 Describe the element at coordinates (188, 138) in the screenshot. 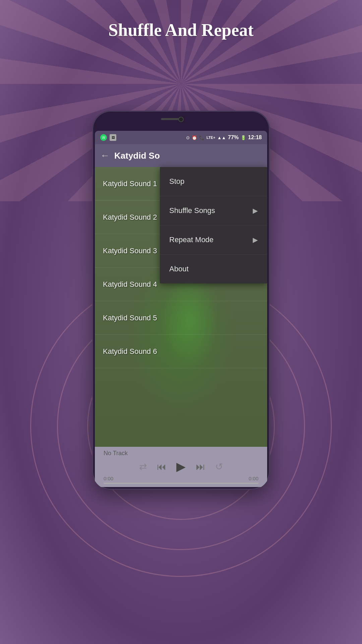

I see `location-icon: ⊙` at that location.